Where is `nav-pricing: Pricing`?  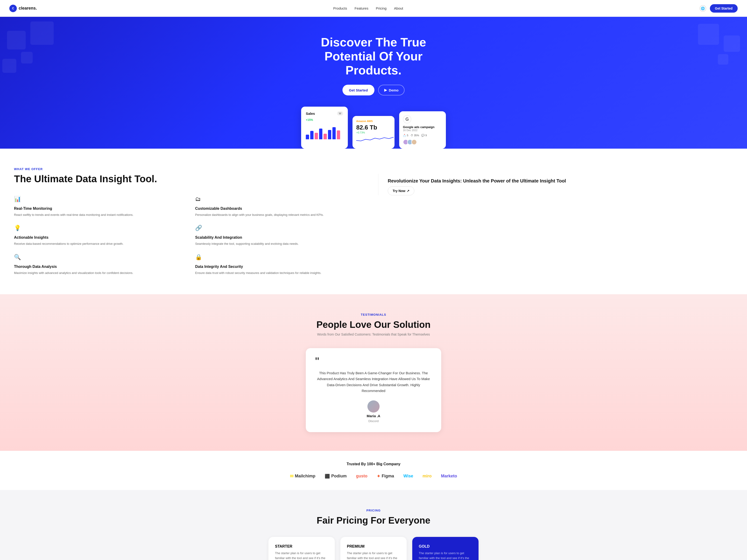 nav-pricing: Pricing is located at coordinates (381, 8).